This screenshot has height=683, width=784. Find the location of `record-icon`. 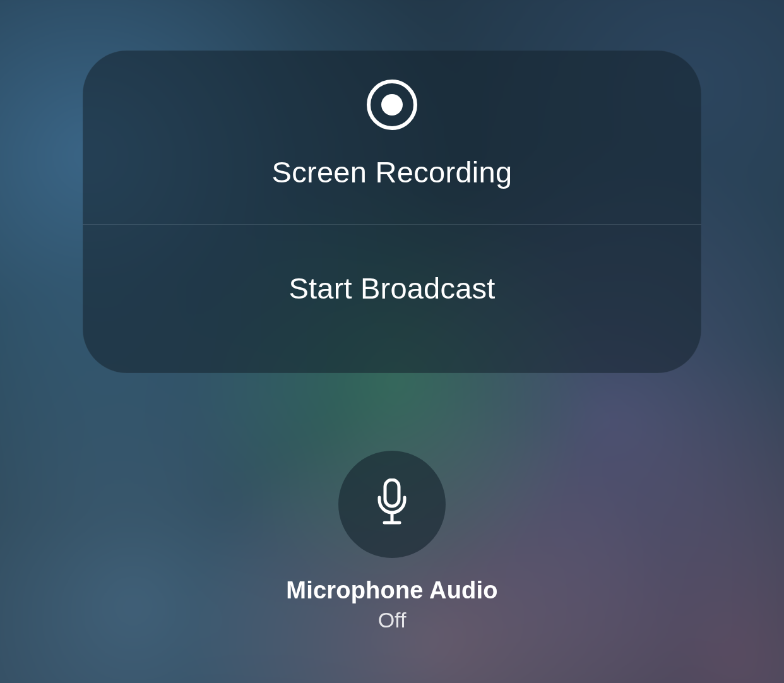

record-icon is located at coordinates (392, 105).